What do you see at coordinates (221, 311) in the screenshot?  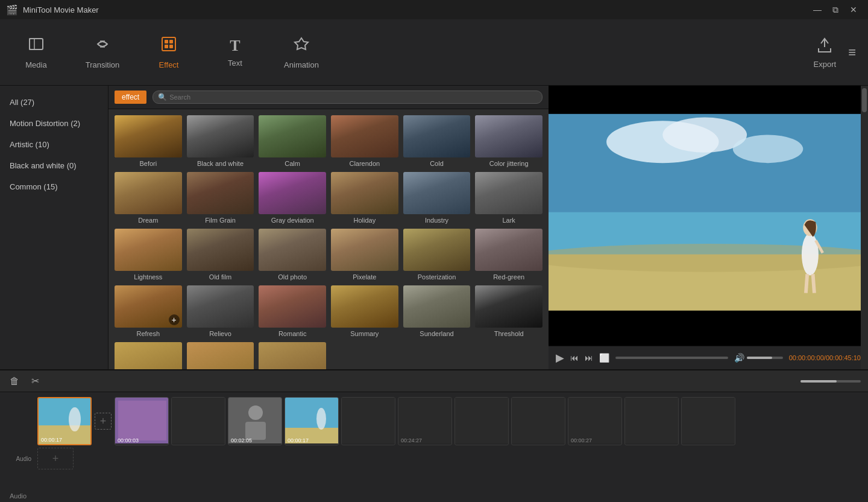 I see `effect-relievo: Relievo` at bounding box center [221, 311].